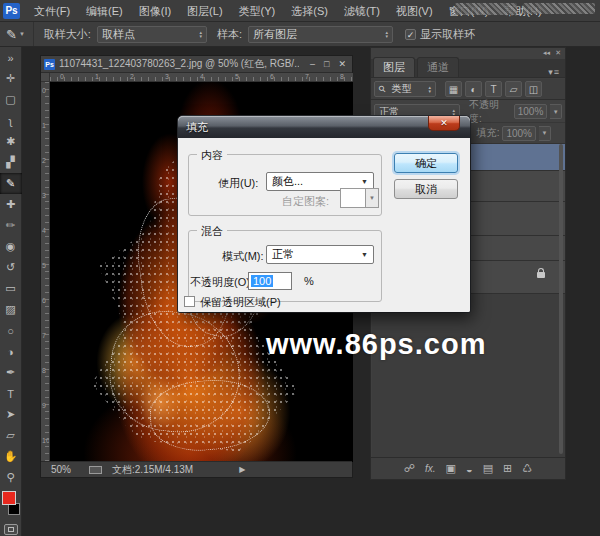  I want to click on tab-channels: 通道, so click(438, 67).